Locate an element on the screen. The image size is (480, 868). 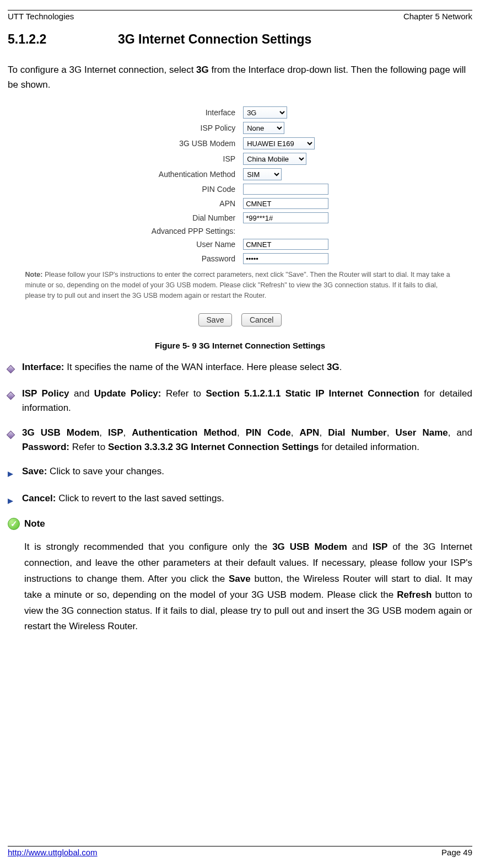
figure-caption: Figure 5- 9 3G Internet Connection Setti… is located at coordinates (240, 345).